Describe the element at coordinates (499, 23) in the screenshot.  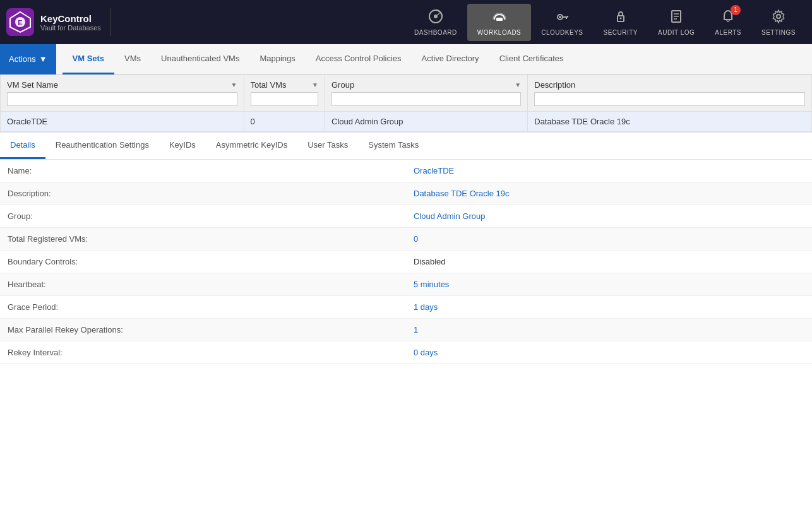
I see `nav-workloads: WORKLOADS` at that location.